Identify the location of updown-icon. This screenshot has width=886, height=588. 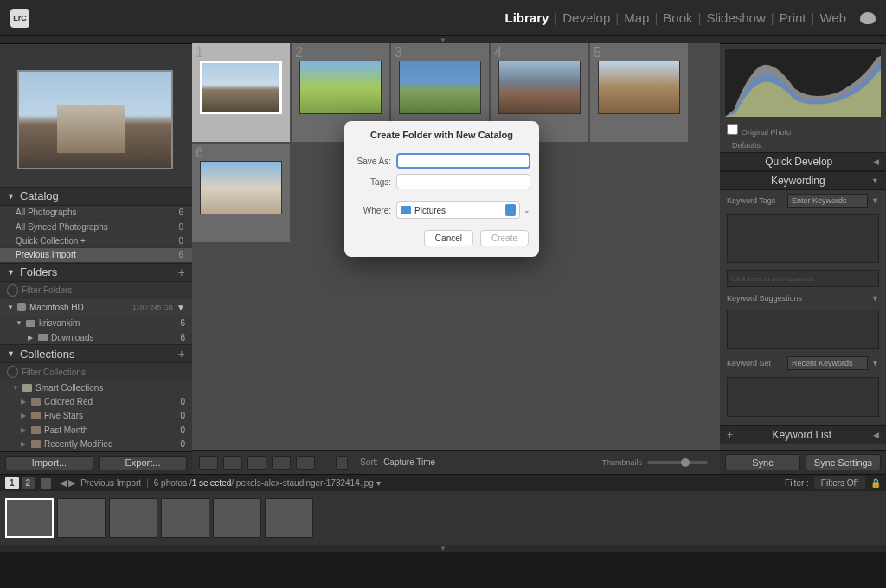
(510, 210).